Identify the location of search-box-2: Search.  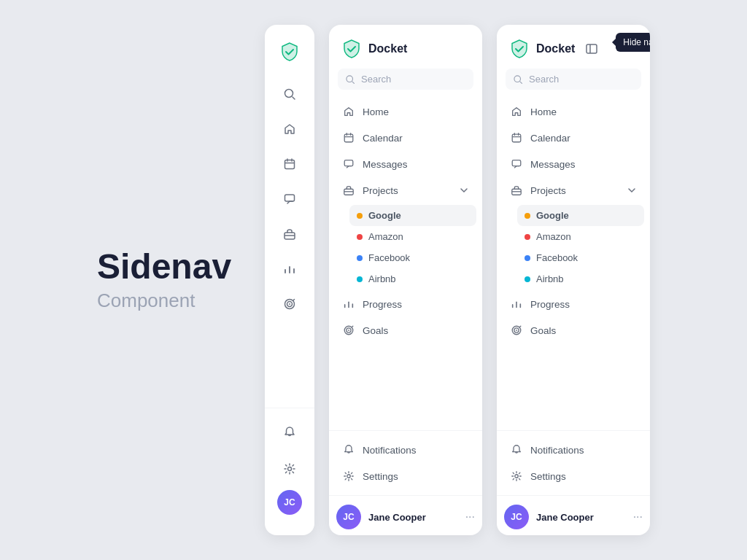
(573, 79).